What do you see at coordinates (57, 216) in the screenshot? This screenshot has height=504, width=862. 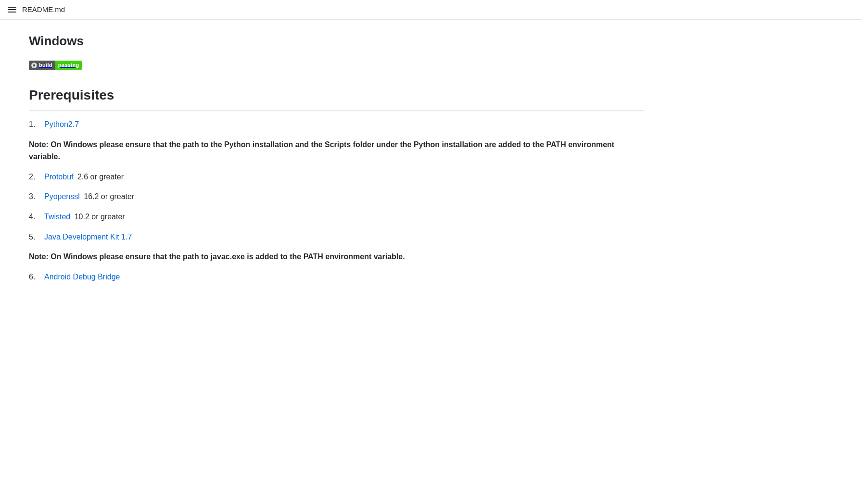 I see `twisted-link: Twisted` at bounding box center [57, 216].